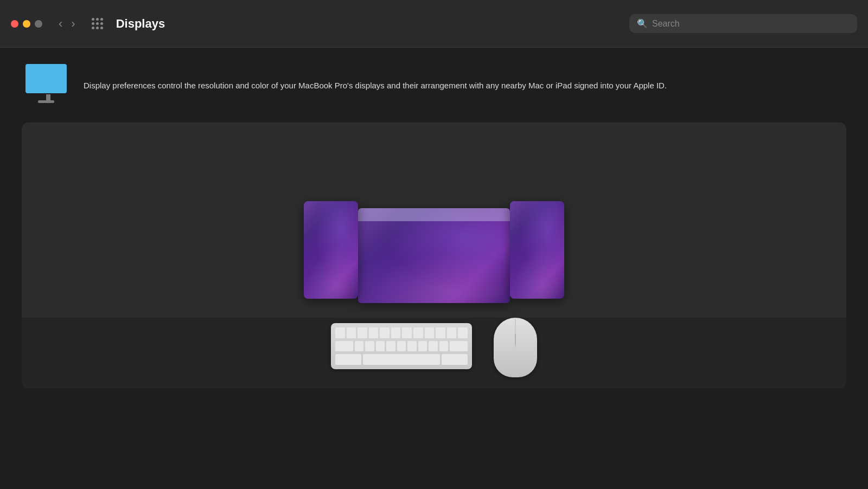  What do you see at coordinates (27, 24) in the screenshot?
I see `traffic-lights` at bounding box center [27, 24].